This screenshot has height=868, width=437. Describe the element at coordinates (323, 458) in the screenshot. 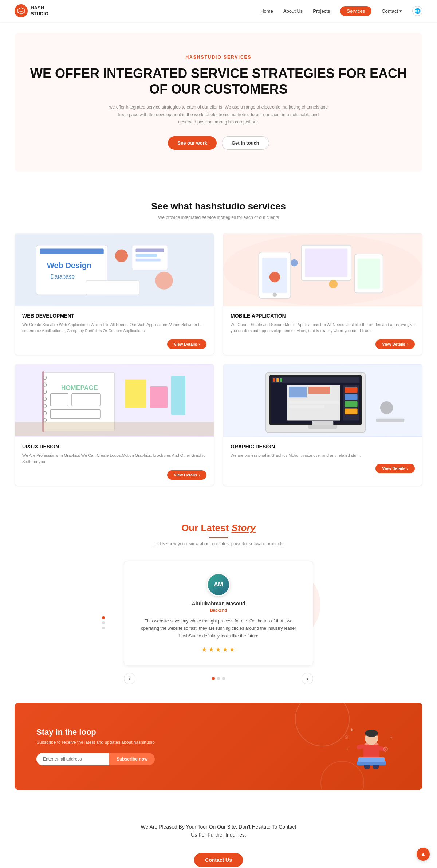

I see `service-card-body-graphic: GRAPHIC DESIGN We are professional in Gr…` at that location.